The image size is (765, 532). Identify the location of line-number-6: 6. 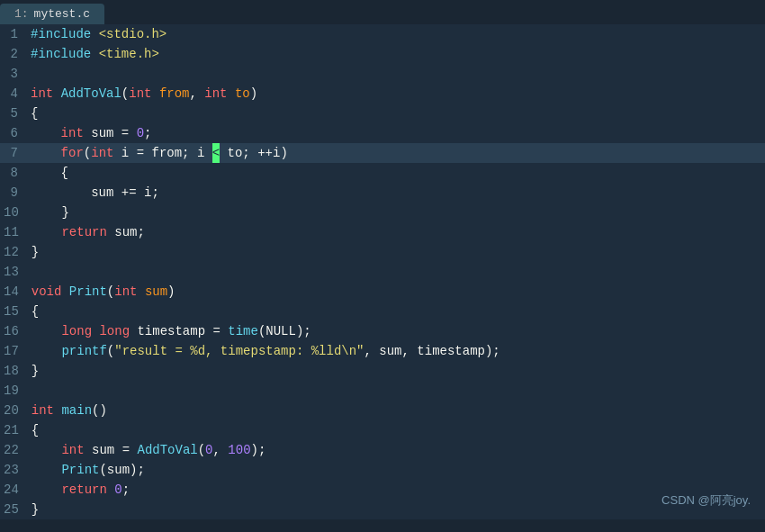
(14, 133).